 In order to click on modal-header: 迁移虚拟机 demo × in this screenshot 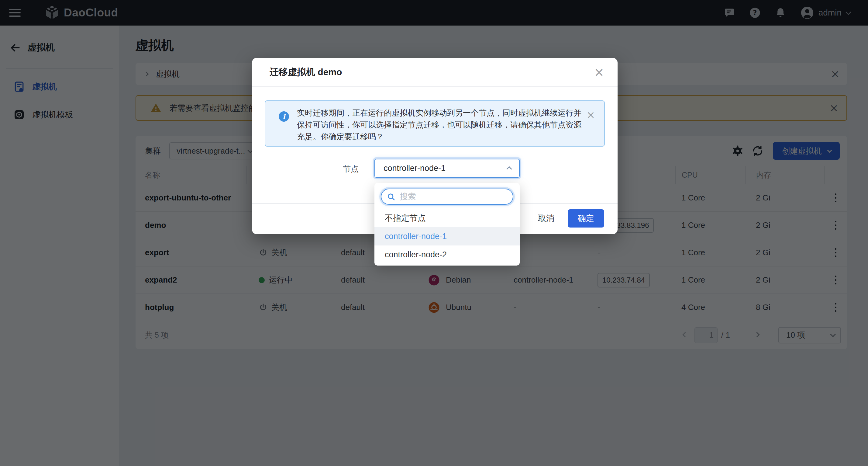, I will do `click(435, 72)`.